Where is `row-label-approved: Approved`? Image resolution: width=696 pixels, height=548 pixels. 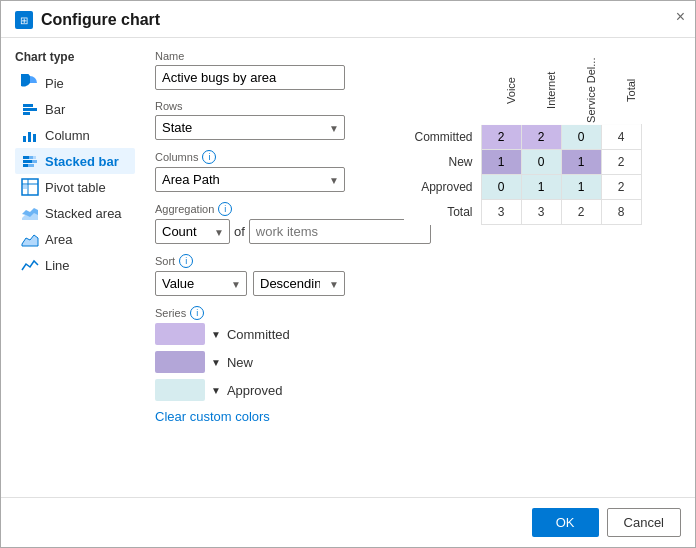
row-label-approved: Approved is located at coordinates (442, 188).